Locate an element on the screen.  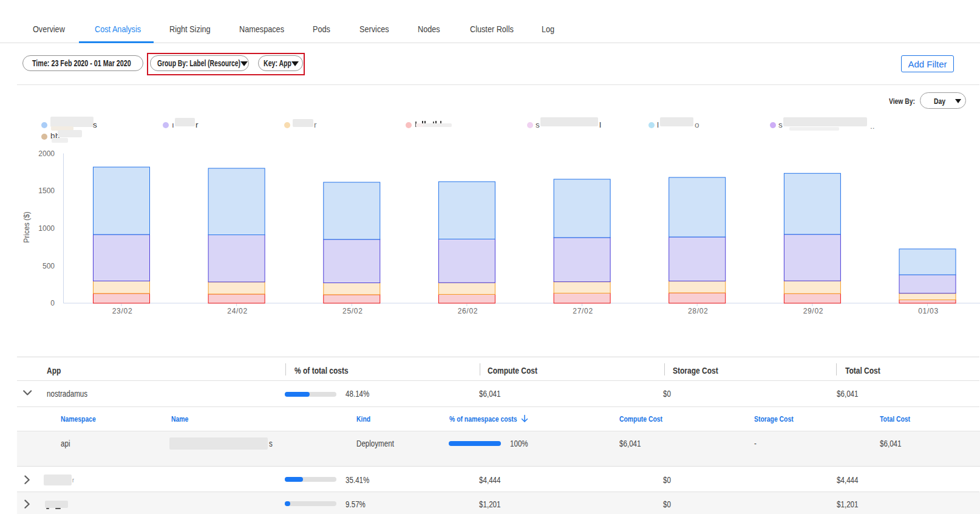
svg-text: 2000 is located at coordinates (46, 154).